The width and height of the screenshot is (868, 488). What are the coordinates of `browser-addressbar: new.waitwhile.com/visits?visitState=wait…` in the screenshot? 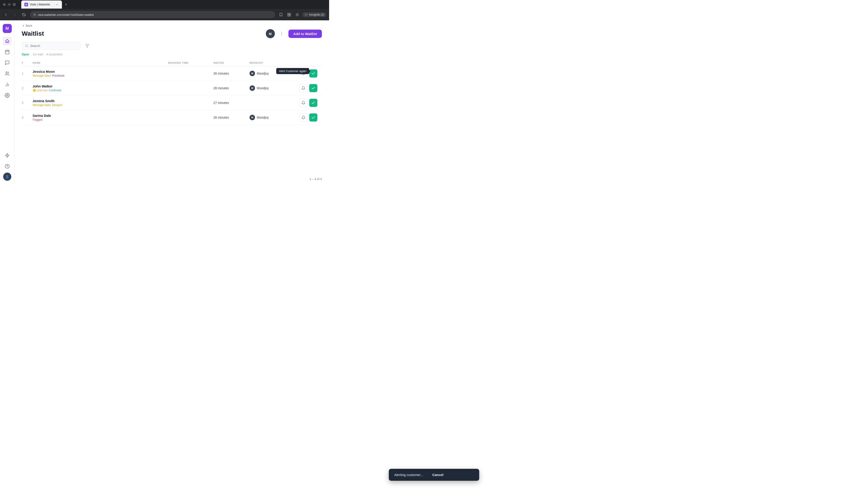 It's located at (164, 15).